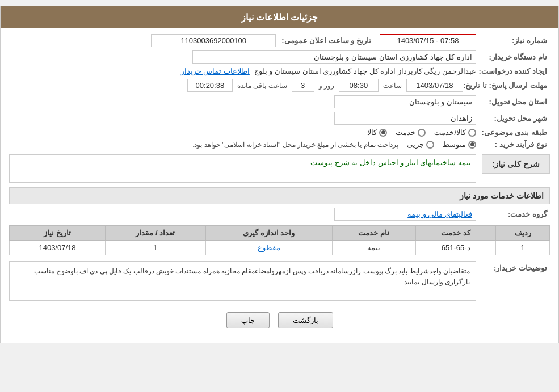 The height and width of the screenshot is (392, 559). What do you see at coordinates (279, 71) in the screenshot?
I see `creator-row: ایجاد کننده درخواست: عبدالرحمن ریگی کارب…` at bounding box center [279, 71].